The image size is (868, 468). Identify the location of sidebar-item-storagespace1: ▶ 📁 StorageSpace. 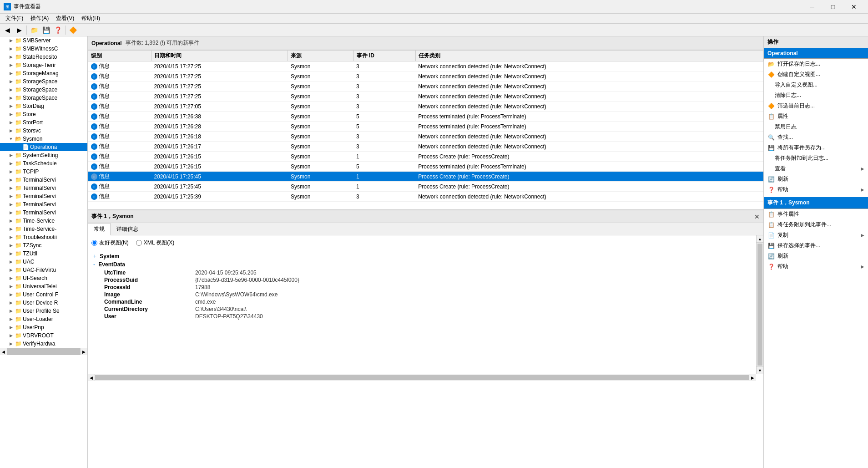
(44, 81).